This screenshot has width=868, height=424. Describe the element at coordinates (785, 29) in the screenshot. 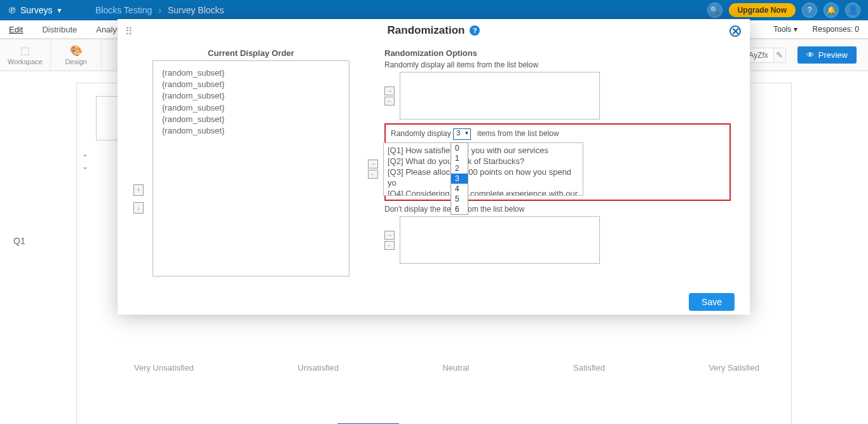

I see `tools-menu: Tools ▾` at that location.